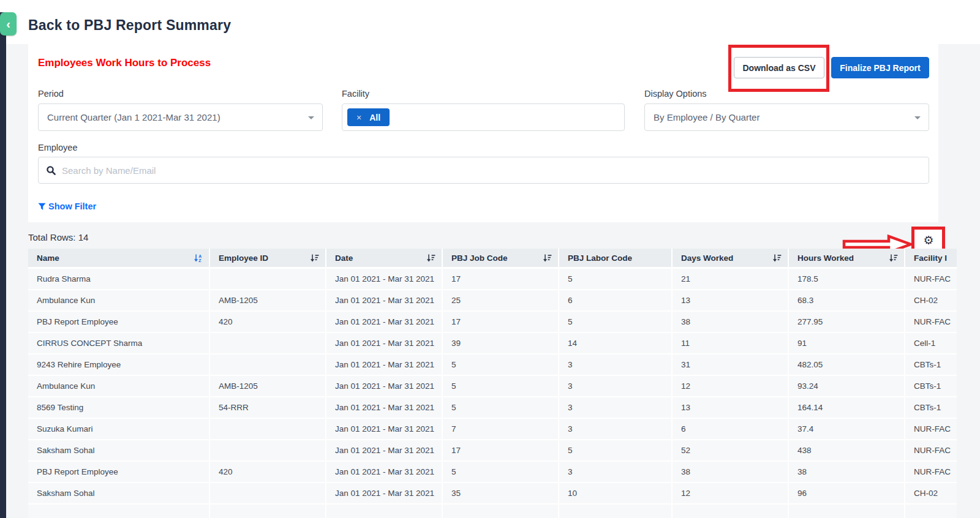 The image size is (980, 518). Describe the element at coordinates (931, 344) in the screenshot. I see `cell: Cell-1` at that location.